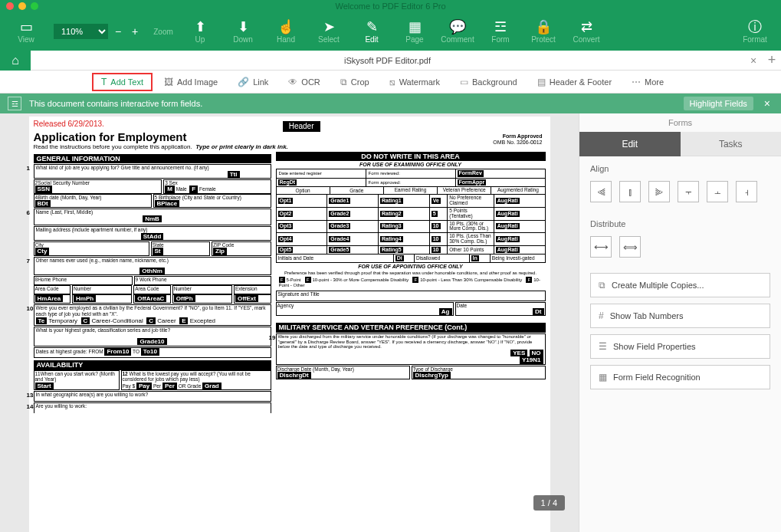 The image size is (781, 532). Describe the element at coordinates (489, 82) in the screenshot. I see `background-button: ▭Background` at that location.